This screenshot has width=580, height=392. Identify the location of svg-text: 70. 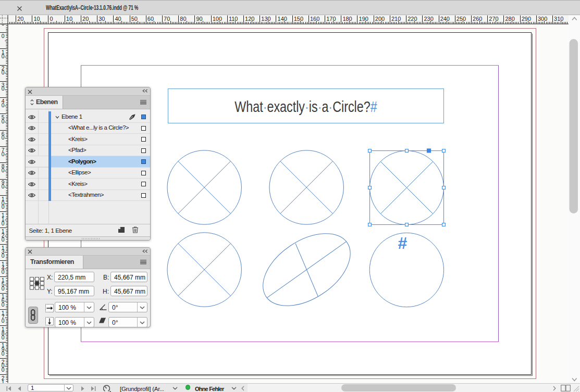
(167, 19).